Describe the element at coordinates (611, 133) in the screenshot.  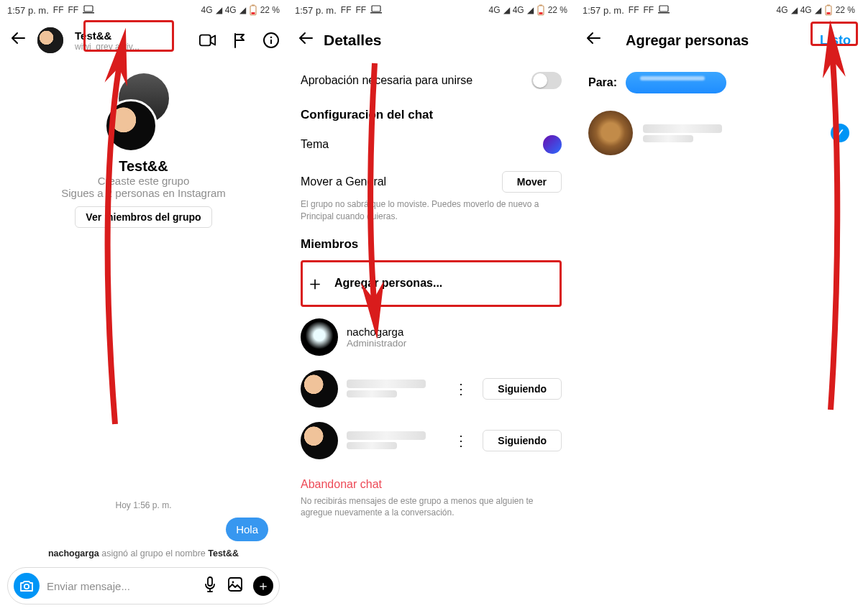
I see `suggestion-avatar` at that location.